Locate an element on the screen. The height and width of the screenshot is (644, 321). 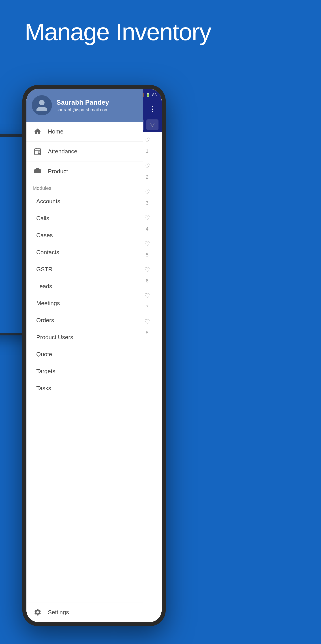
menu-item-attendance: Attendance is located at coordinates (85, 152).